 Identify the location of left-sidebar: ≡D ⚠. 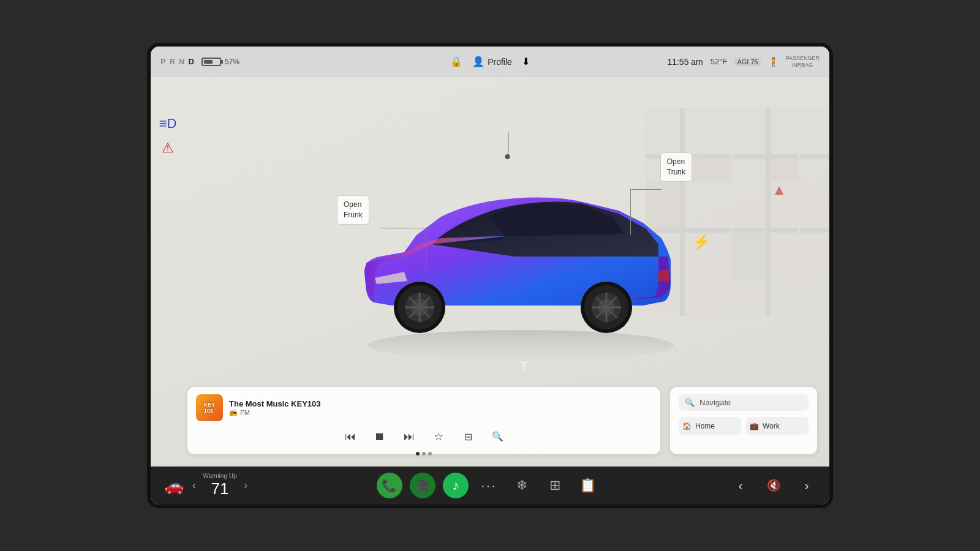
(168, 136).